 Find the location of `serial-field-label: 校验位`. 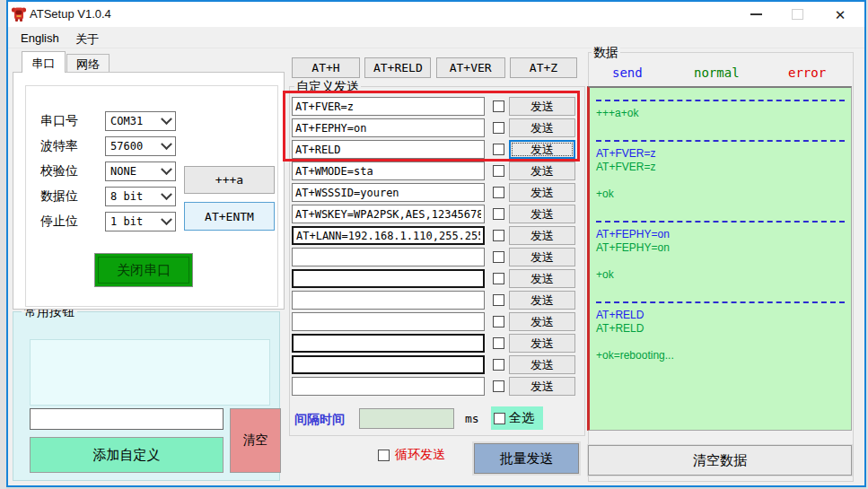

serial-field-label: 校验位 is located at coordinates (73, 171).